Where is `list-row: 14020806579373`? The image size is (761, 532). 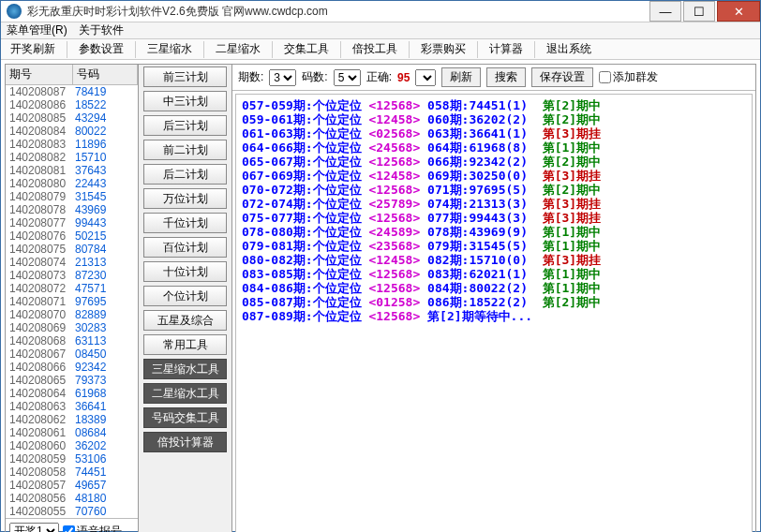
list-row: 14020806579373 is located at coordinates (71, 380).